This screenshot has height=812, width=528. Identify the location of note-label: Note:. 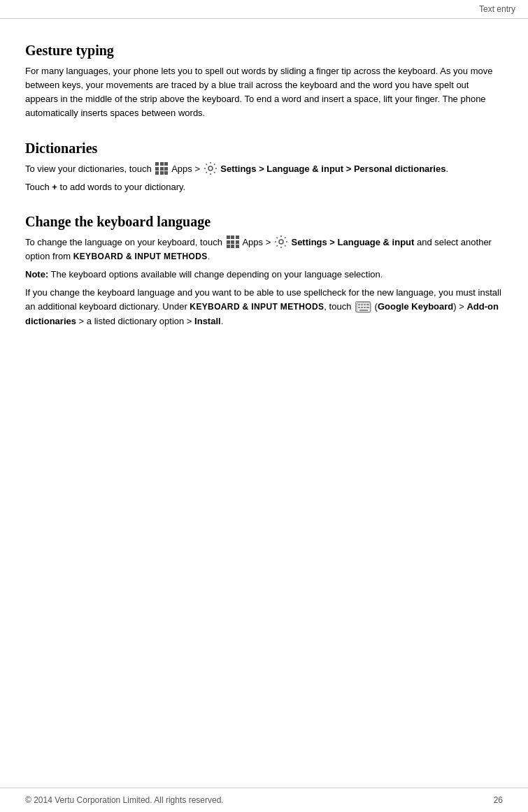
(36, 274).